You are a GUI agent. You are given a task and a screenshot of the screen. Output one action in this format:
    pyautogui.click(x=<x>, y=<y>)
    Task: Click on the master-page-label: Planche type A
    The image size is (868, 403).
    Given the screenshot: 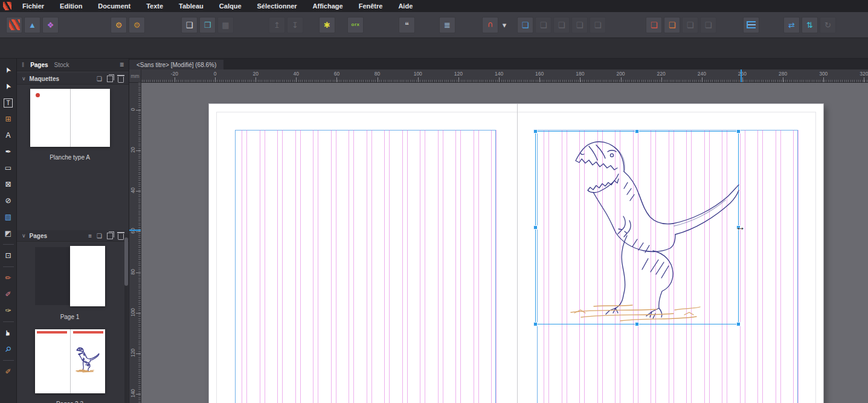 What is the action you would take?
    pyautogui.click(x=70, y=157)
    